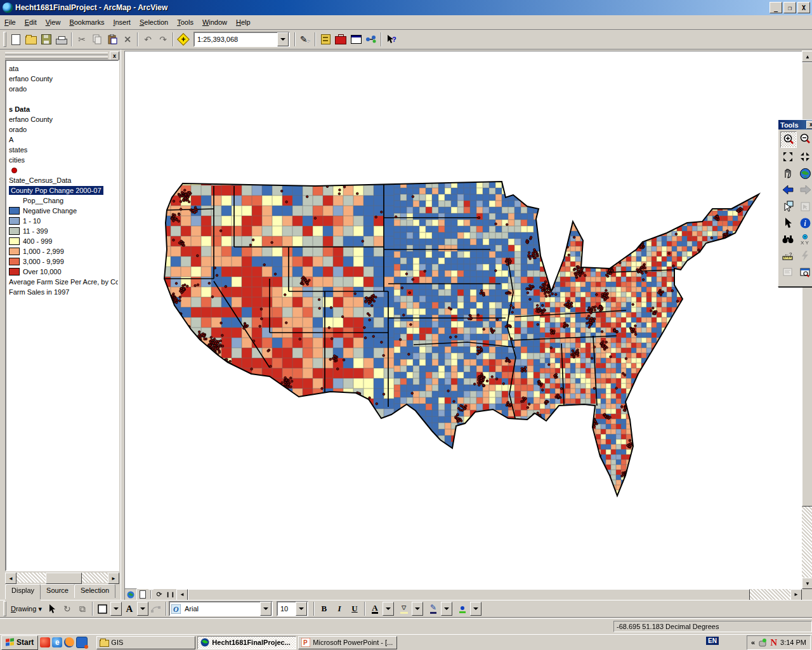  What do you see at coordinates (82, 642) in the screenshot?
I see `desktop-quicklaunch-icon` at bounding box center [82, 642].